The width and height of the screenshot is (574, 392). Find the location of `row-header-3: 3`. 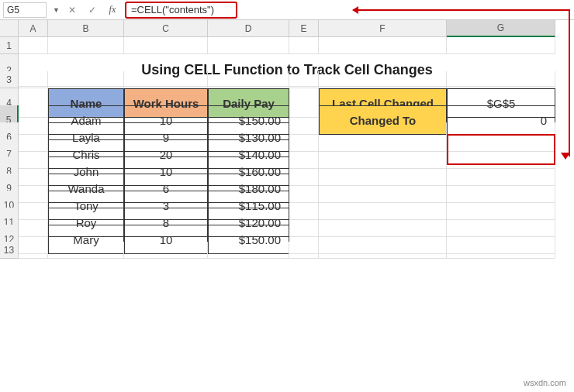

row-header-3: 3 is located at coordinates (9, 80).